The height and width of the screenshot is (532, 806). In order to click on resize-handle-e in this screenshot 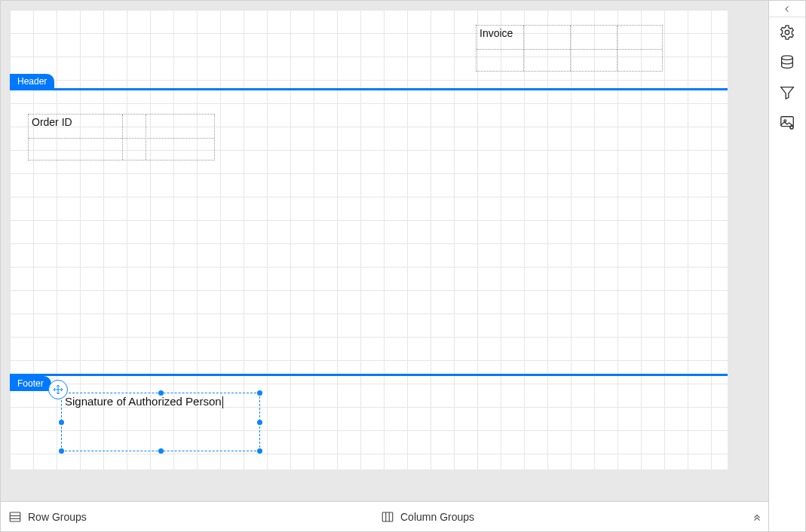, I will do `click(259, 422)`.